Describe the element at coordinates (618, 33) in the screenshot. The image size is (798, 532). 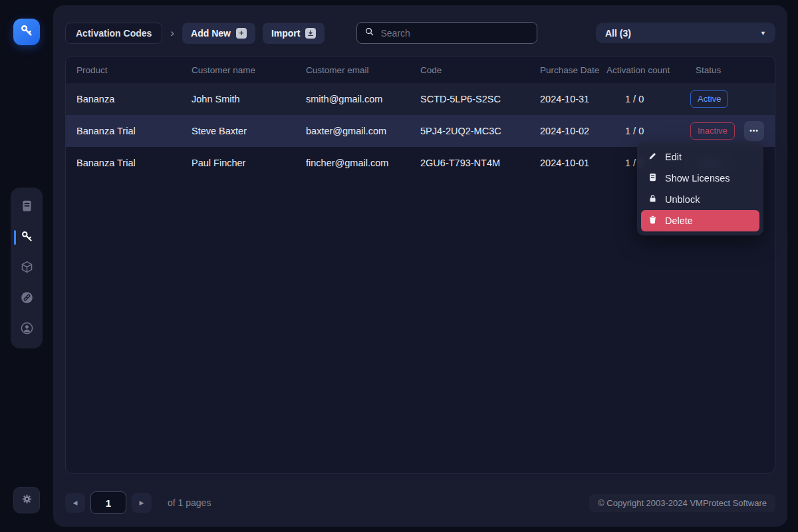
I see `filter-value: All (3)` at that location.